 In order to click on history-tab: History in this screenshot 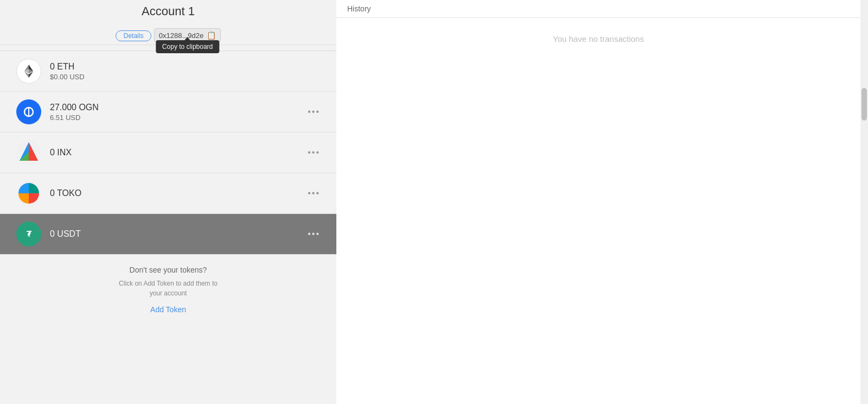, I will do `click(598, 9)`.